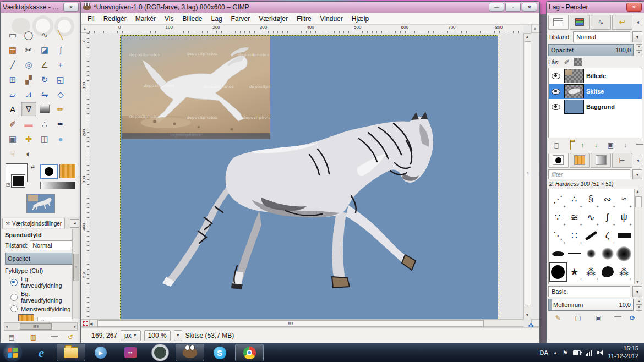 This screenshot has width=644, height=362. I want to click on zoom-select: 100 %, so click(157, 336).